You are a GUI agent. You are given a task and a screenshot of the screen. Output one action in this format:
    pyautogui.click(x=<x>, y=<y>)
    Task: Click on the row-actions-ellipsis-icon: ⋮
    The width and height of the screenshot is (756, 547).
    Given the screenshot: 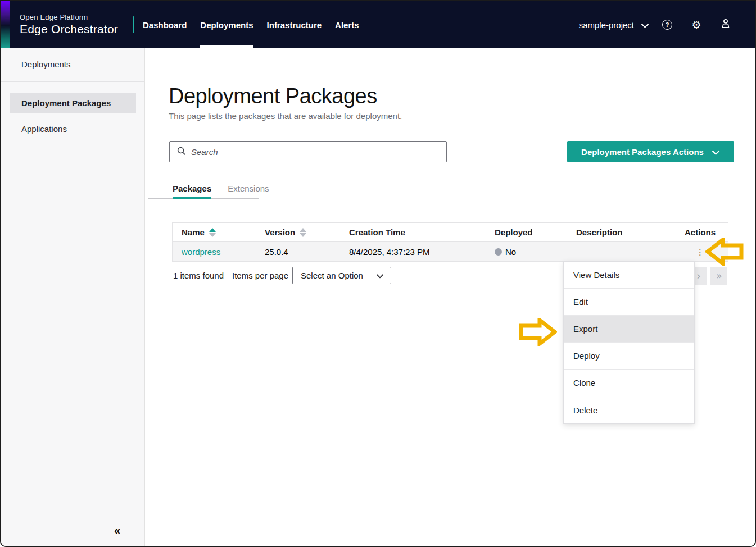 What is the action you would take?
    pyautogui.click(x=700, y=252)
    